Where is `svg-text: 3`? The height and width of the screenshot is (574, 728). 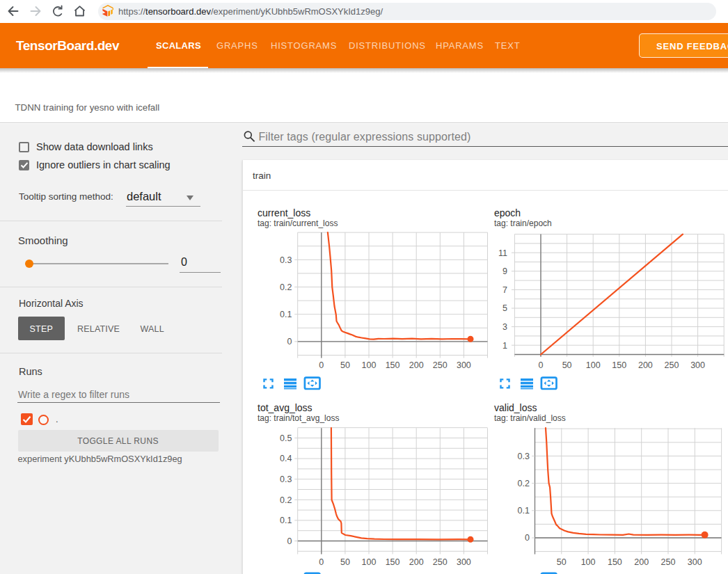 svg-text: 3 is located at coordinates (505, 327).